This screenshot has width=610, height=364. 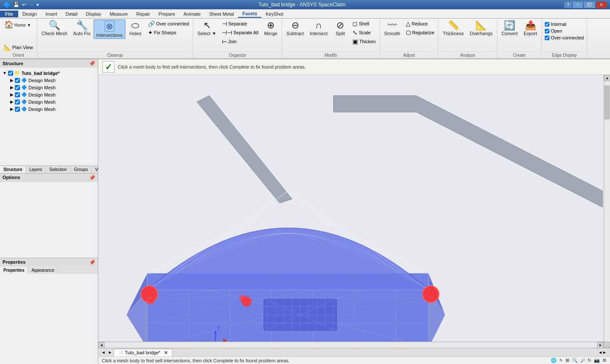 What do you see at coordinates (94, 14) in the screenshot?
I see `menu-display: Display` at bounding box center [94, 14].